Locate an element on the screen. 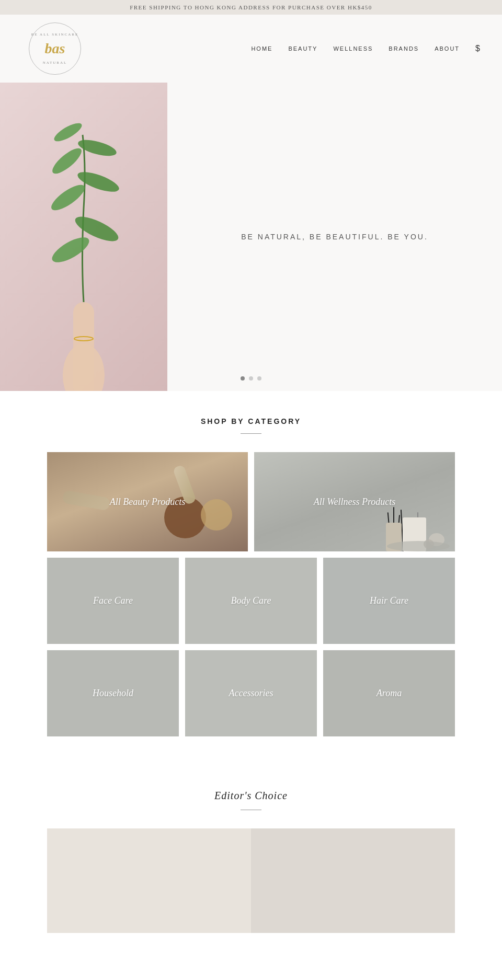 The width and height of the screenshot is (502, 980). plant-illustration is located at coordinates (84, 247).